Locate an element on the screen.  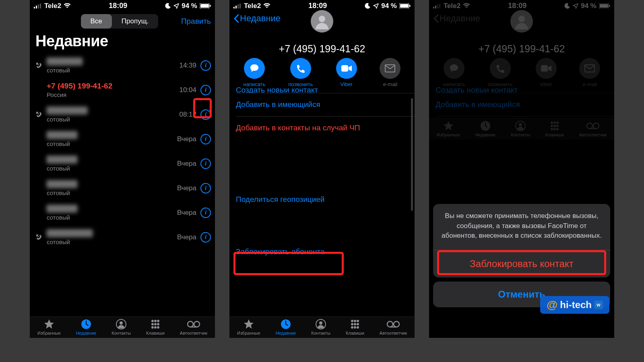
scrollbar is located at coordinates (412, 154).